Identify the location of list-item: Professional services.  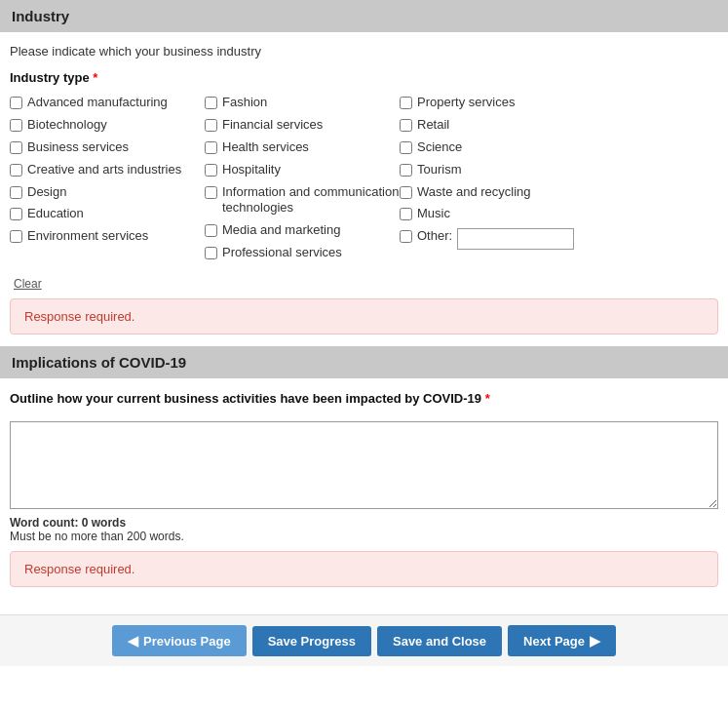
(302, 254).